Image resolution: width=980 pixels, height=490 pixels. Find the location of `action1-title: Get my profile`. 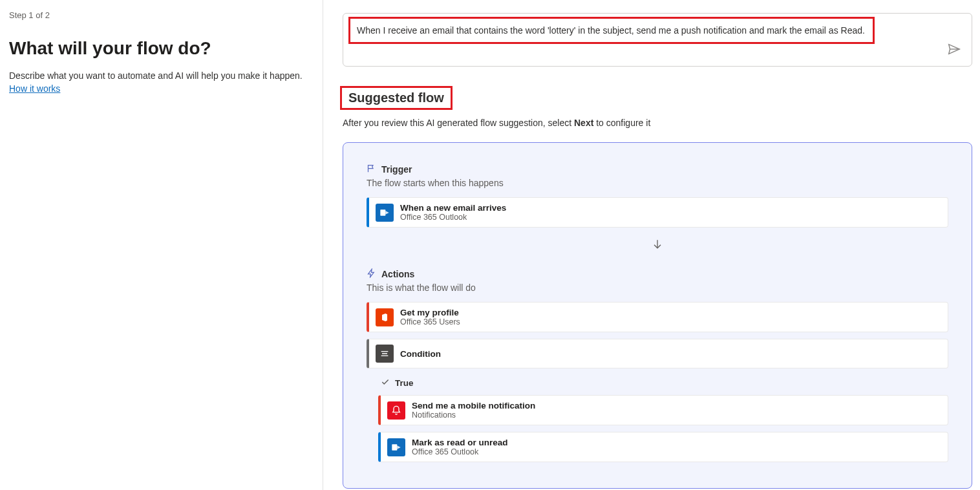

action1-title: Get my profile is located at coordinates (431, 313).